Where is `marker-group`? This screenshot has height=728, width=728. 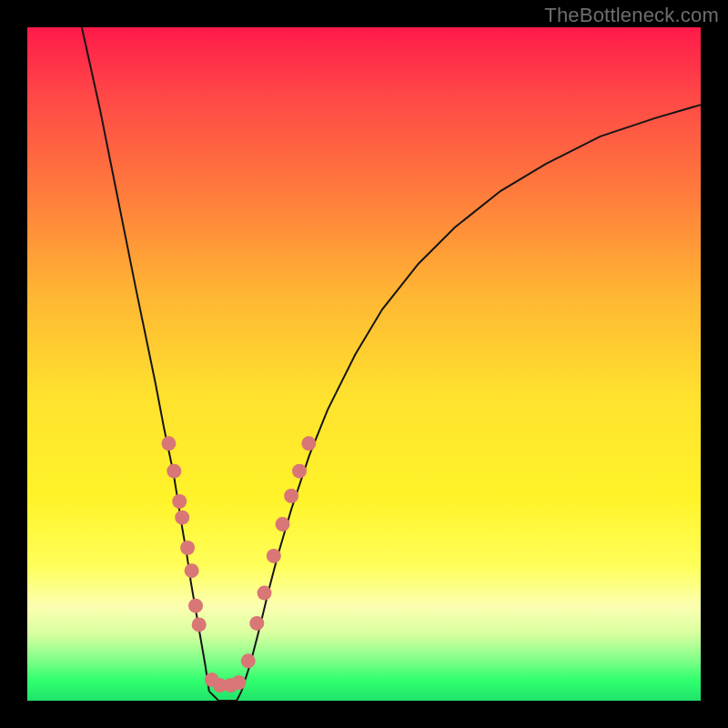
marker-group is located at coordinates (238, 564).